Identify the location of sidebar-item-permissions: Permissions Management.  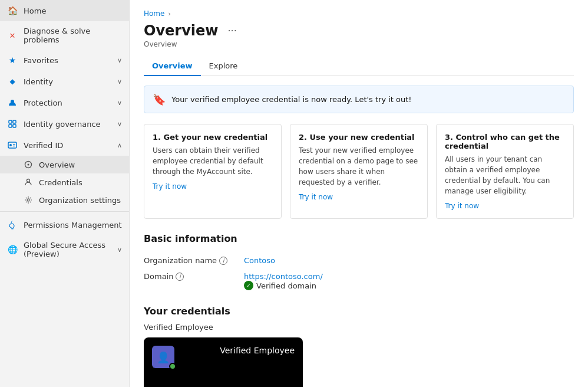
(65, 225).